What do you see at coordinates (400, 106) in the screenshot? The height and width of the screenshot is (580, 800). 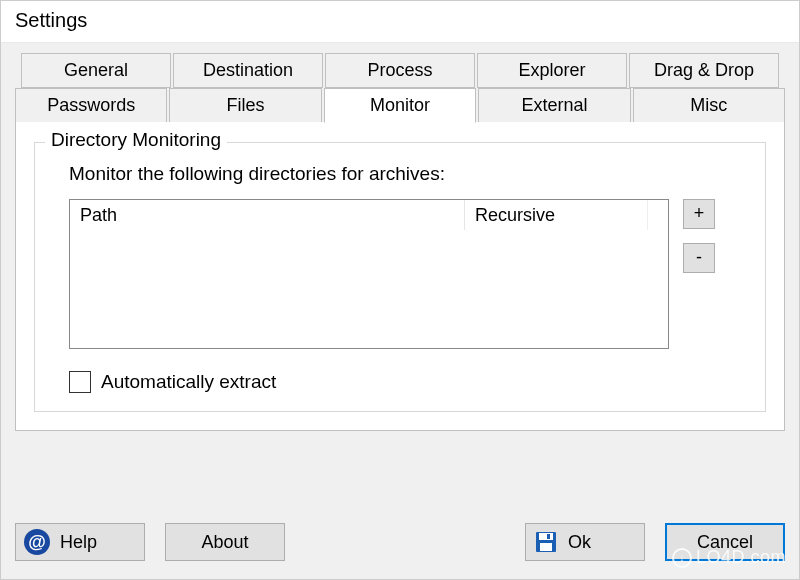 I see `tab-row-bottom: Passwords Files Monitor External Misc` at bounding box center [400, 106].